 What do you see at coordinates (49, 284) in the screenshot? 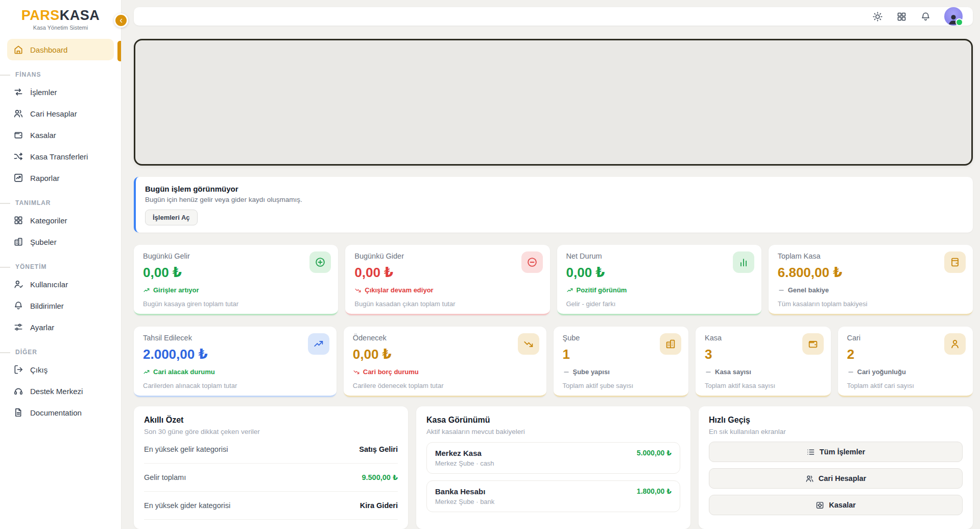
I see `sidebar-item-label: Kullanıcılar` at bounding box center [49, 284].